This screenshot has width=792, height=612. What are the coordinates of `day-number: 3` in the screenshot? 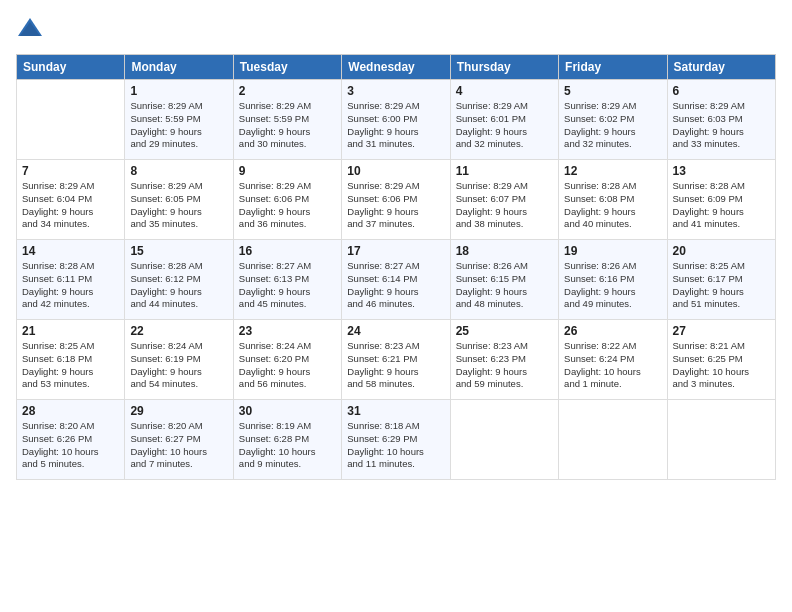 It's located at (396, 91).